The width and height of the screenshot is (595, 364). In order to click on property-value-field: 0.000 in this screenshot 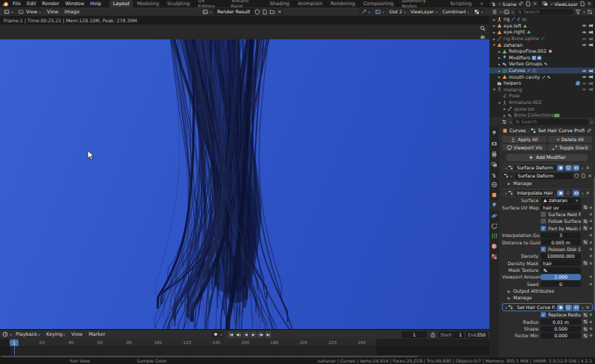, I will do `click(561, 336)`.